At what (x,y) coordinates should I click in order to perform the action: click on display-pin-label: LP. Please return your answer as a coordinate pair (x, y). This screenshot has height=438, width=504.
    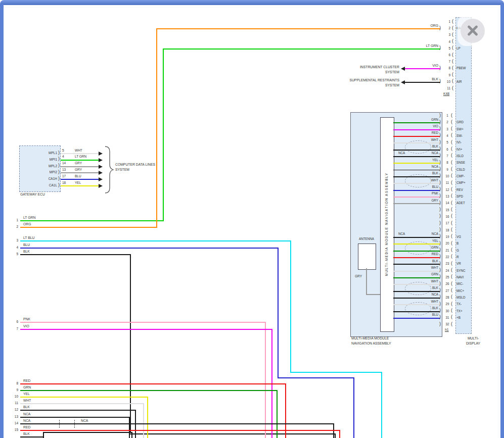
    Looking at the image, I should click on (459, 48).